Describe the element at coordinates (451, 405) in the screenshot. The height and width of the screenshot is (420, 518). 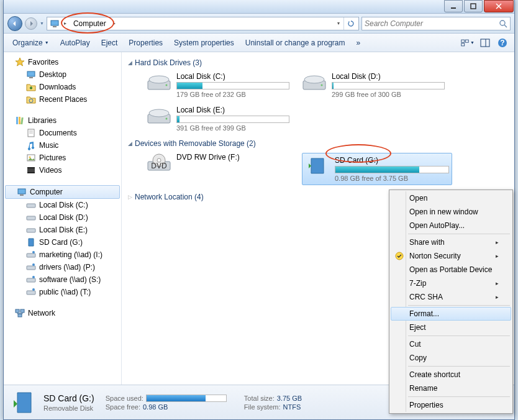
I see `menu-item-properties: Properties` at that location.